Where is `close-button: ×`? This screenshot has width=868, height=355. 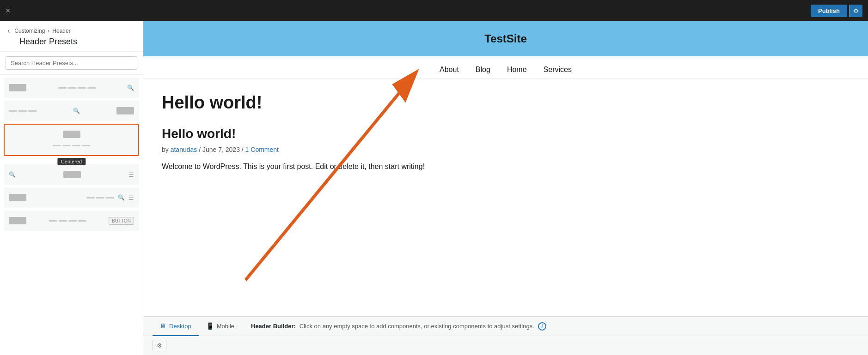 close-button: × is located at coordinates (8, 11).